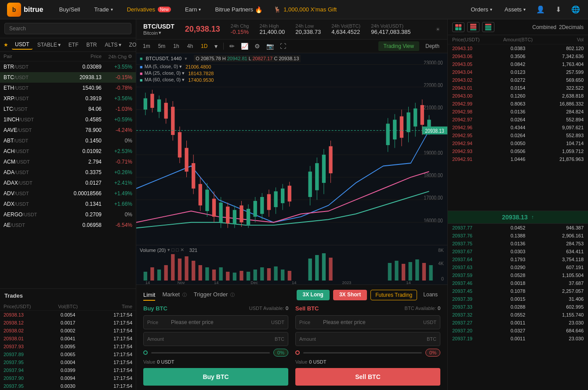  What do you see at coordinates (518, 244) in the screenshot?
I see `table-row: 20937.75 0.0136 284.753` at bounding box center [518, 244].